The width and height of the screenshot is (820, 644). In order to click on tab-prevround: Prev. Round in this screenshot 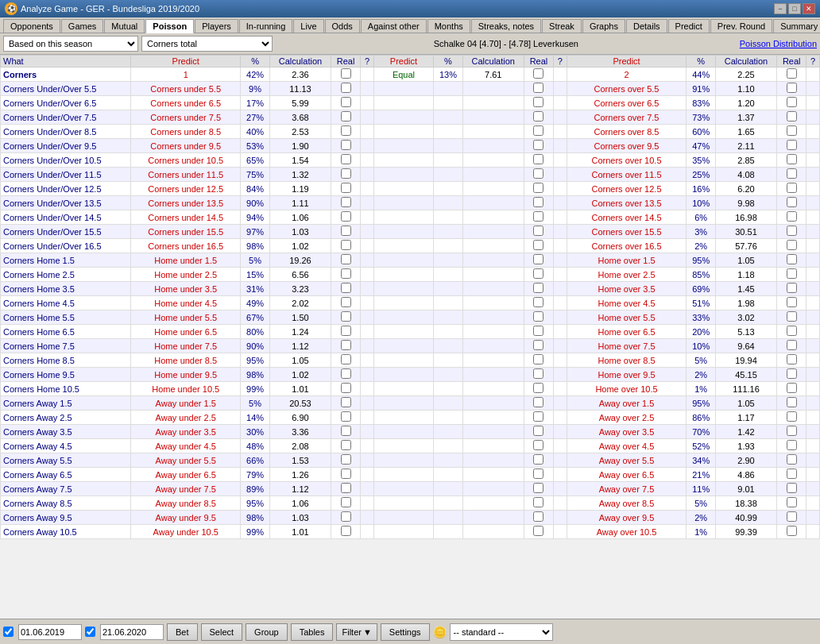, I will do `click(741, 25)`.